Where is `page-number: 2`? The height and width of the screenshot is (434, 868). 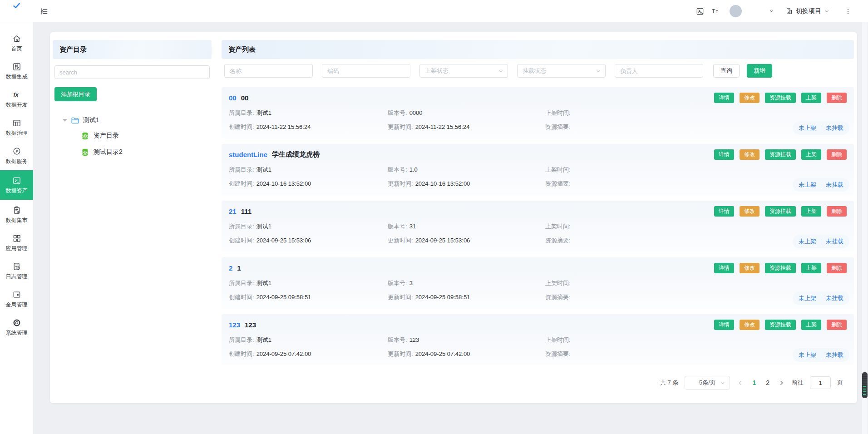
page-number: 2 is located at coordinates (768, 383).